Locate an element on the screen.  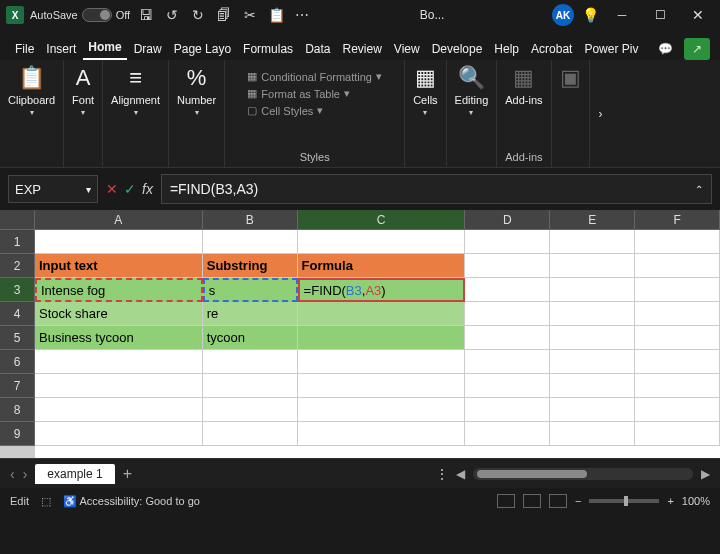
normal-view-button is located at coordinates (506, 501).